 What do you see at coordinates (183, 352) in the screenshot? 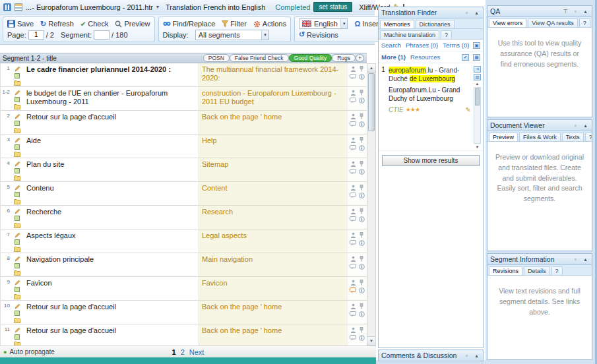
I see `page-2: 2` at bounding box center [183, 352].